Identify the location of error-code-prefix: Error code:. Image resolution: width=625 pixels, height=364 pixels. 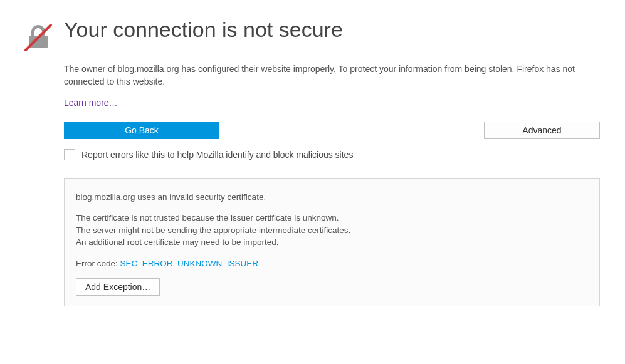
(98, 263).